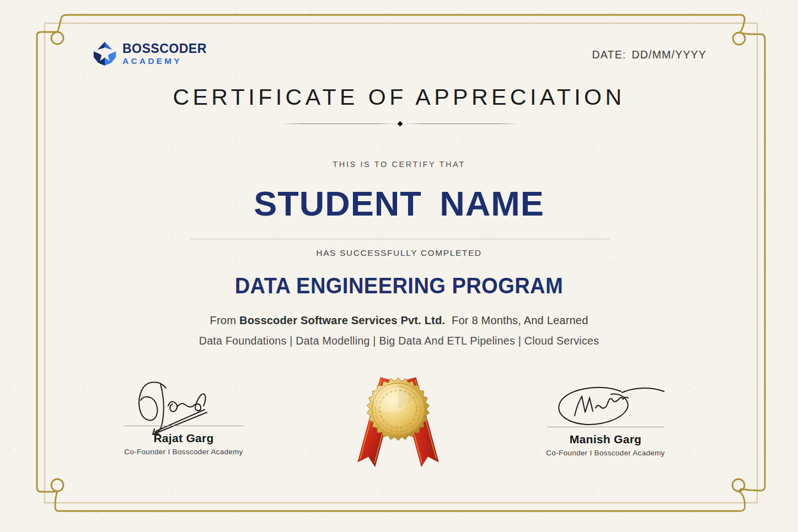  I want to click on diamond-icon, so click(400, 124).